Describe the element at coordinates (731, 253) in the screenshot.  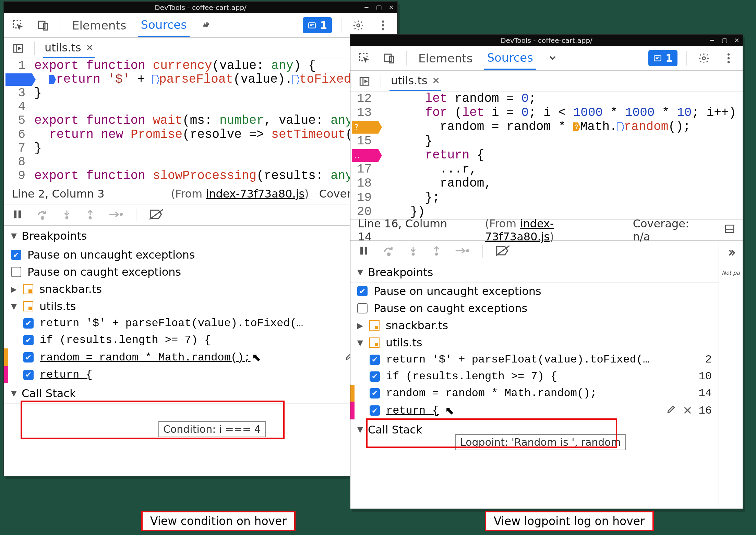
I see `expand-panel-icon` at that location.